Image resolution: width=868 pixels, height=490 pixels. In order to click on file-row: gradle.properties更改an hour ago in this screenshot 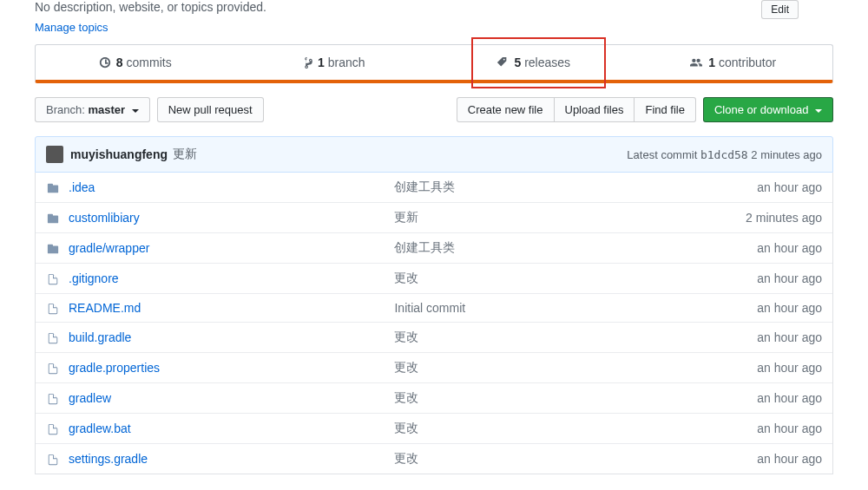, I will do `click(434, 368)`.